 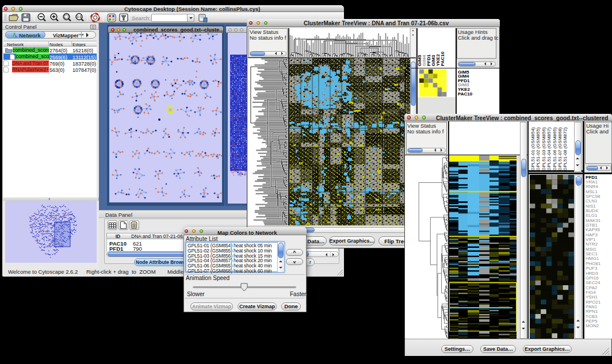 I want to click on svg-text: 1:1, so click(x=79, y=17).